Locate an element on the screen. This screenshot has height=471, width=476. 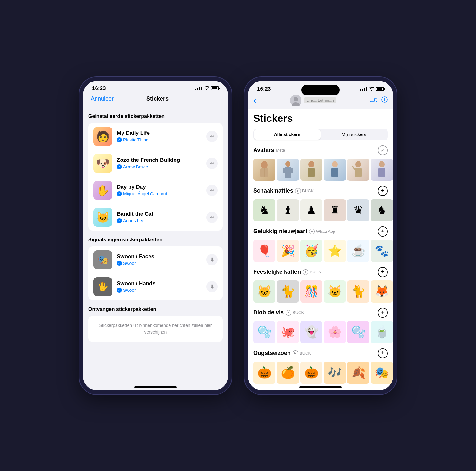
pack-info-swoon-hands: Swoon / Hands ✓ Swoon is located at coordinates (159, 287).